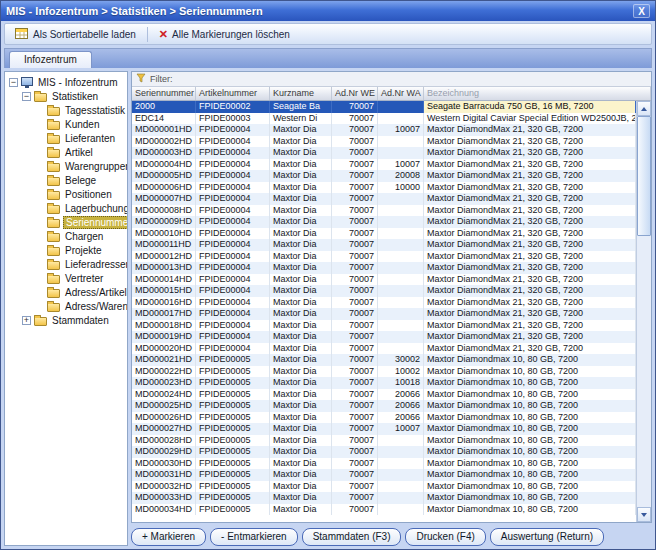 The height and width of the screenshot is (550, 656). What do you see at coordinates (66, 152) in the screenshot?
I see `tree-item-artikel: Artikel` at bounding box center [66, 152].